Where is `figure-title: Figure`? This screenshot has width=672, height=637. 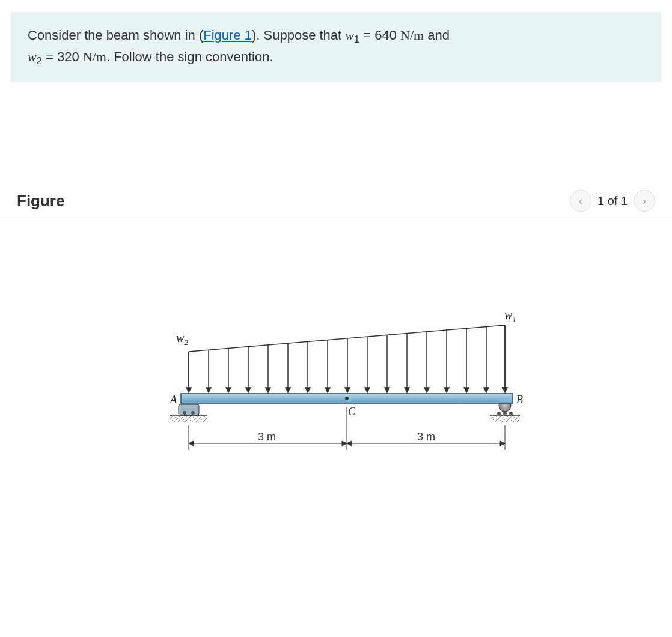 figure-title: Figure is located at coordinates (41, 201).